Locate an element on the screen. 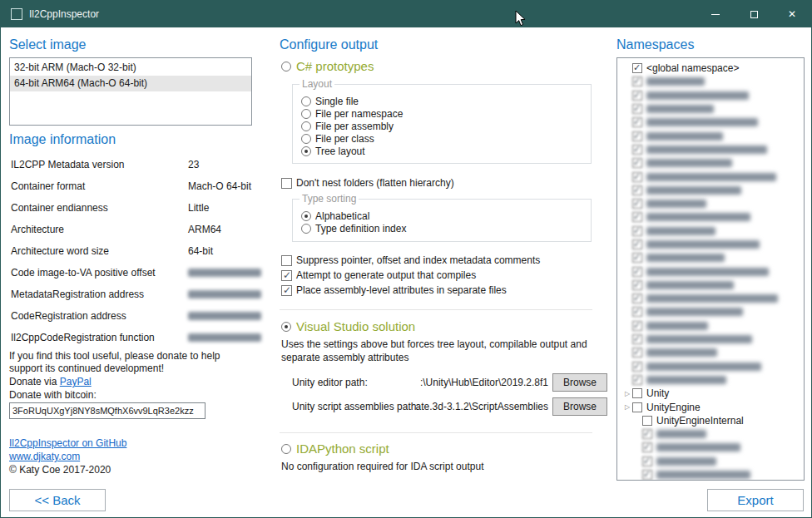  bitcoin-address-input is located at coordinates (107, 411).